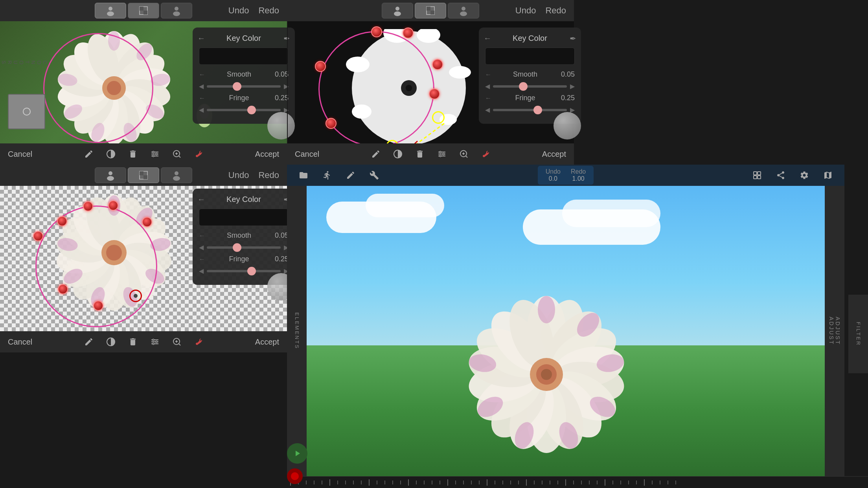 The width and height of the screenshot is (868, 488). What do you see at coordinates (408, 33) in the screenshot?
I see `node-top2-tr` at bounding box center [408, 33].